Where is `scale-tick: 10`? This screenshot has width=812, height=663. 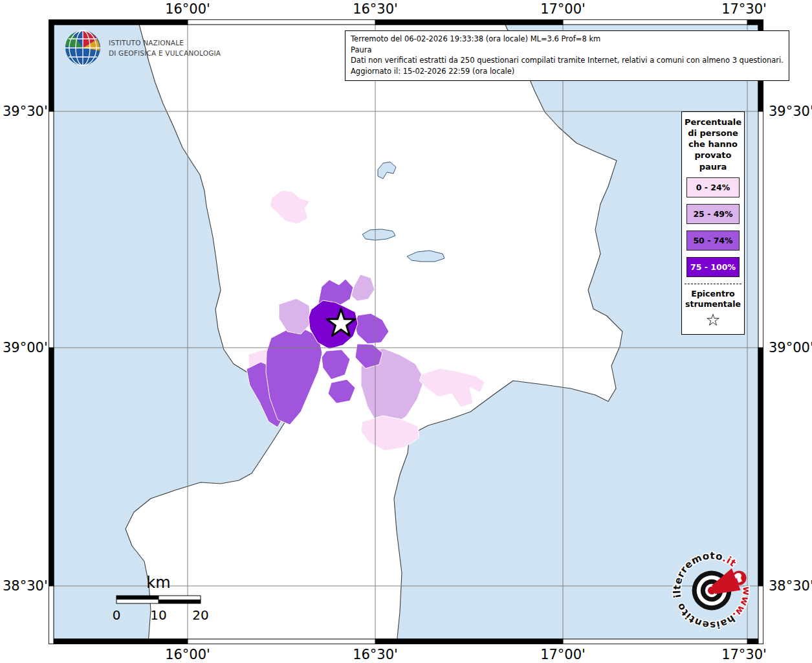
scale-tick: 10 is located at coordinates (158, 615).